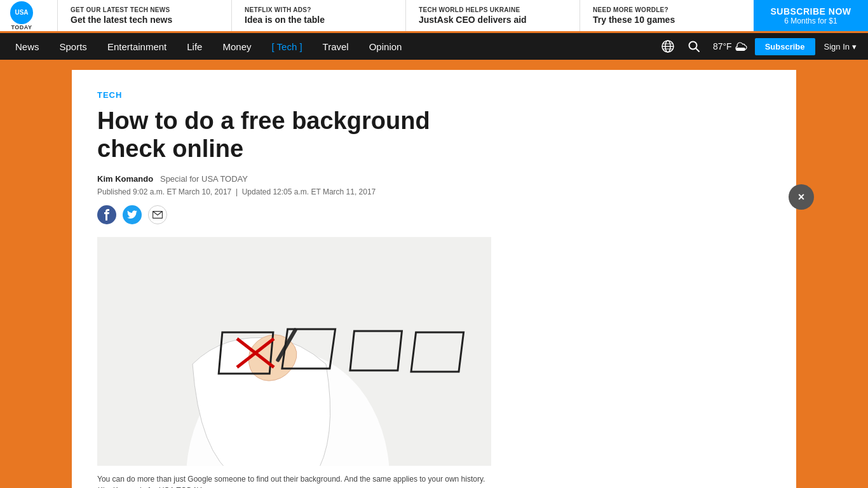  I want to click on email-share-button, so click(158, 215).